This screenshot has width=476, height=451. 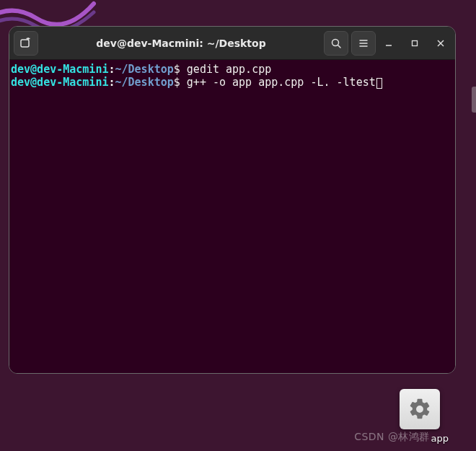 What do you see at coordinates (415, 43) in the screenshot?
I see `maximize-icon` at bounding box center [415, 43].